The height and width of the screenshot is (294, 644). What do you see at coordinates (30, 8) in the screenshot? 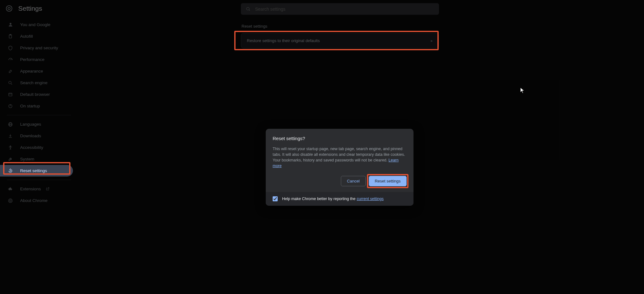
I see `page-title: Settings` at bounding box center [30, 8].